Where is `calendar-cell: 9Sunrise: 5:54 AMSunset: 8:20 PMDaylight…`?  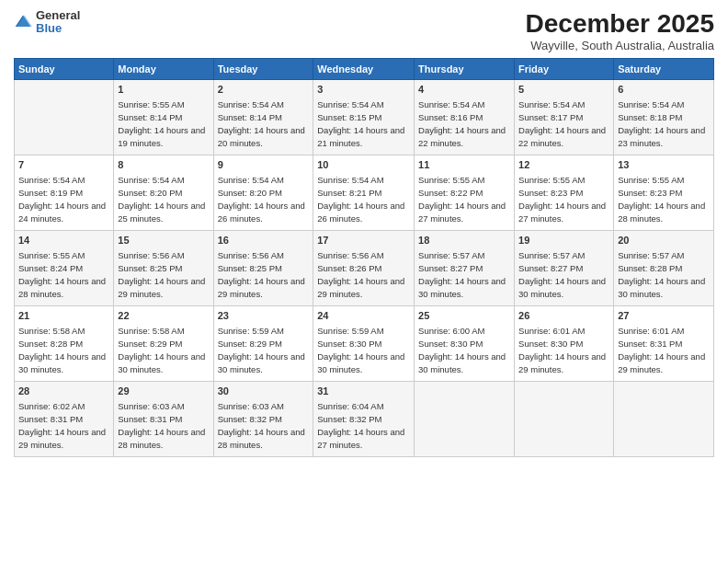 calendar-cell: 9Sunrise: 5:54 AMSunset: 8:20 PMDaylight… is located at coordinates (263, 193).